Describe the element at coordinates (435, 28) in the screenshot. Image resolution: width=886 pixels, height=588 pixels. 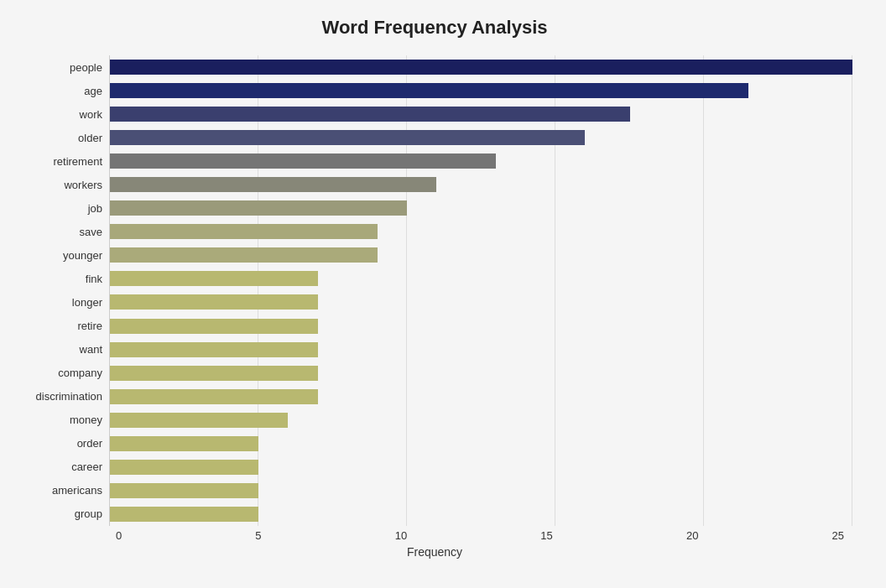
I see `chart-title: Word Frequency Analysis` at that location.